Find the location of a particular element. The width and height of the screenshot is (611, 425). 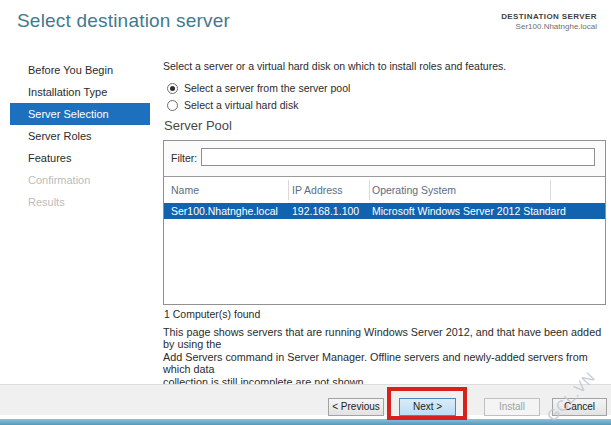

radio-label: Select a server from the server pool is located at coordinates (267, 88).